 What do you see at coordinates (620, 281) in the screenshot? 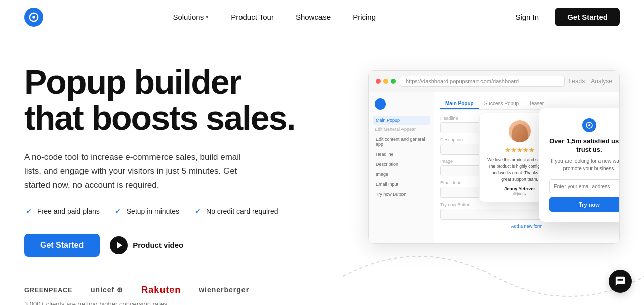
I see `chat-icon` at bounding box center [620, 281].